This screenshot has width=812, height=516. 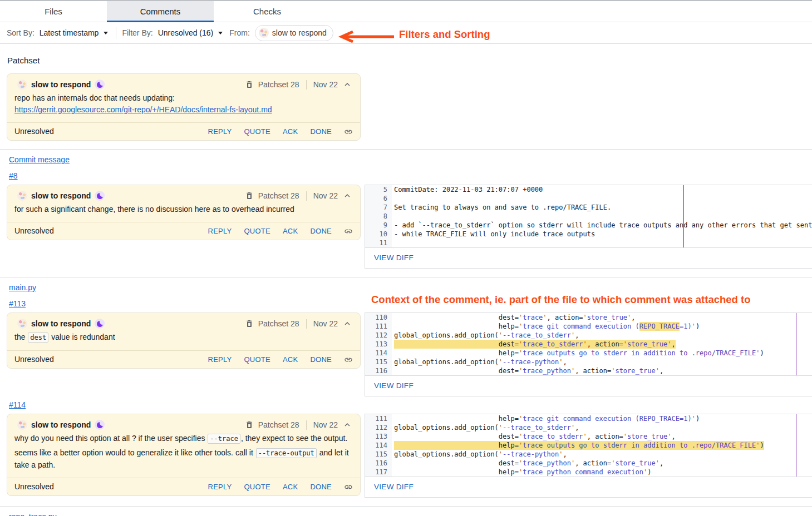 I want to click on filter-separator, so click(x=116, y=33).